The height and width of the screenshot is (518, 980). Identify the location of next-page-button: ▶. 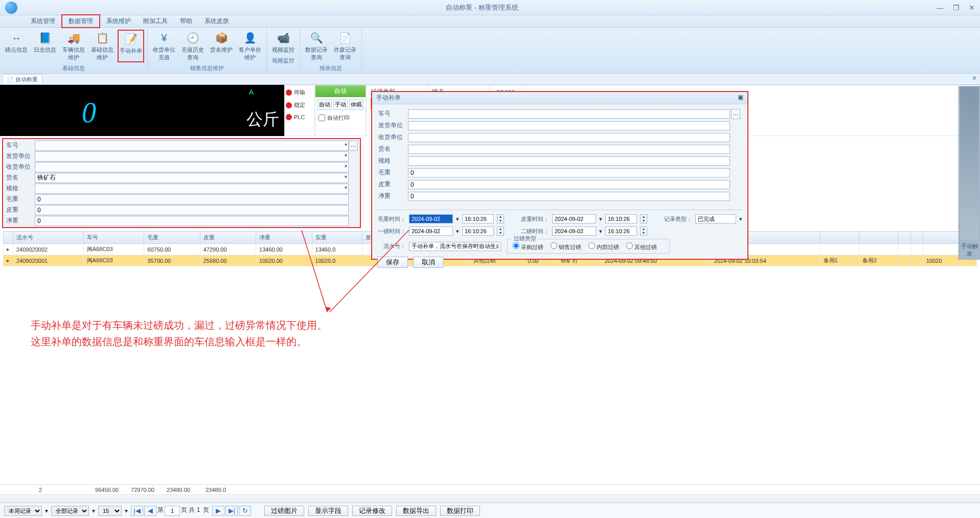
(218, 511).